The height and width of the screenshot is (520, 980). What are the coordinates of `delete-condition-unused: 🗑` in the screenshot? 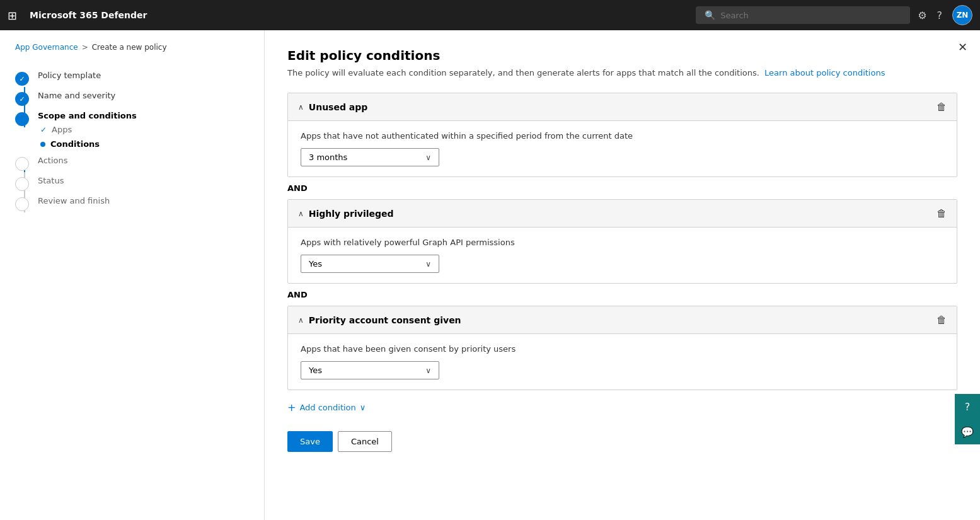 It's located at (942, 107).